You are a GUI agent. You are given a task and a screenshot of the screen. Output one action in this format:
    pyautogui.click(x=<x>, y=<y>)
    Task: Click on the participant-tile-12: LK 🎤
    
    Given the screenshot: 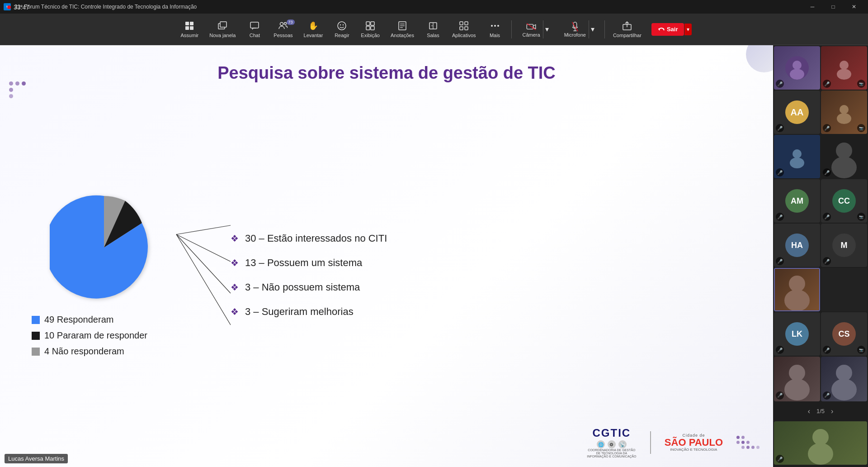 What is the action you would take?
    pyautogui.click(x=797, y=334)
    